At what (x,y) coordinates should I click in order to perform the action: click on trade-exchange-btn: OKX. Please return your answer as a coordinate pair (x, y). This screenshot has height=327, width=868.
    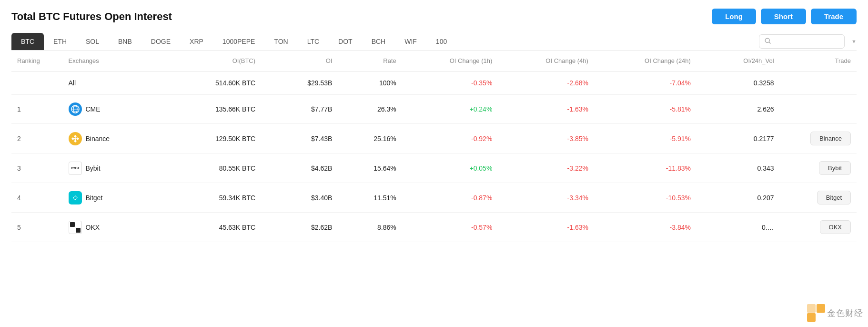
    Looking at the image, I should click on (836, 227).